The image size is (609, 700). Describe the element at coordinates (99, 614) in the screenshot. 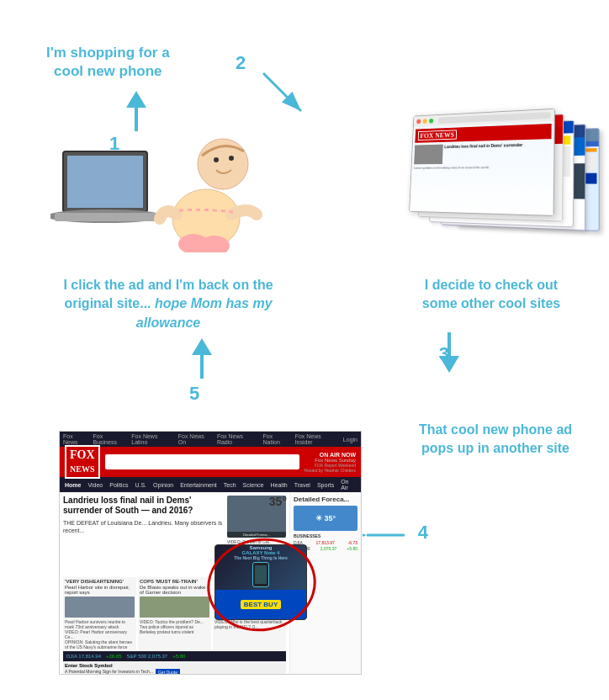

I see `fox-col-1: 'VERY DISHEARTENING' Pearl Harbor site i…` at that location.